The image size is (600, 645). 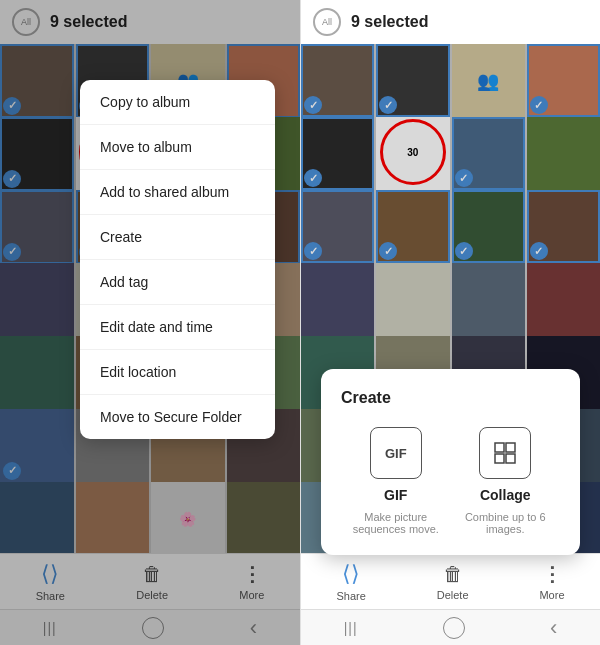 I want to click on right-header: All 9 selected, so click(x=450, y=22).